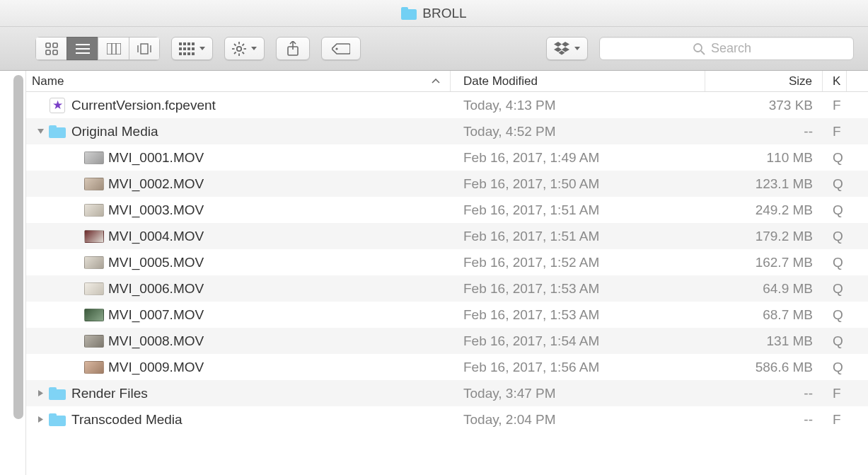  Describe the element at coordinates (156, 263) in the screenshot. I see `file-name: MVI_0005.MOV` at that location.